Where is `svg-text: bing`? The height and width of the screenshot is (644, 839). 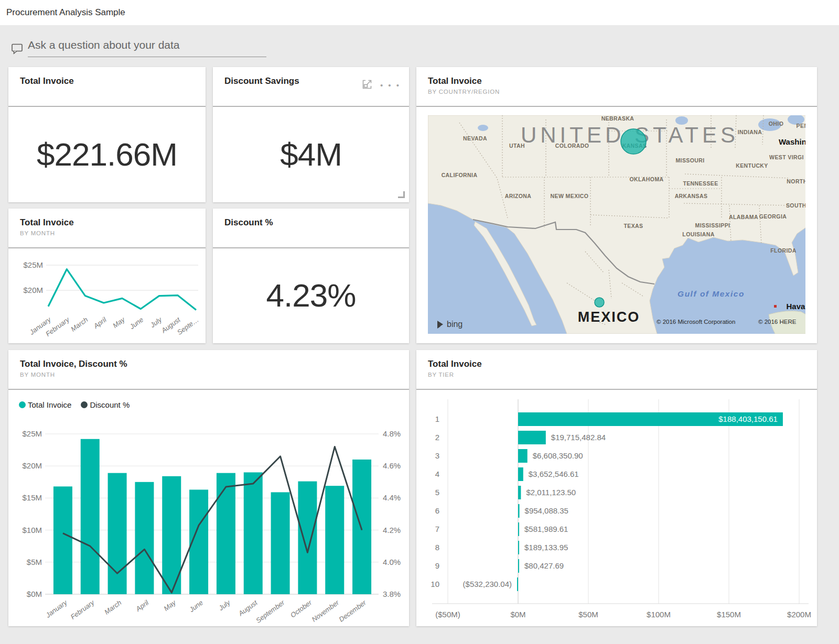
svg-text: bing is located at coordinates (455, 324).